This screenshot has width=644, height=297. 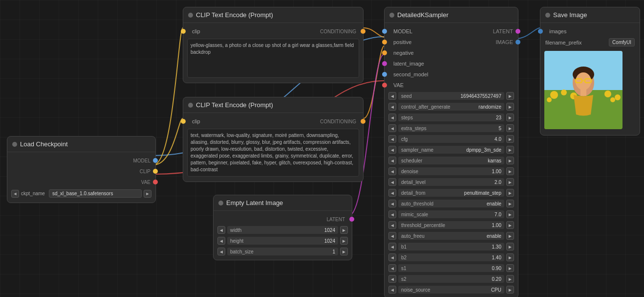 I want to click on batch-decrease-btn: ◄, so click(x=221, y=251).